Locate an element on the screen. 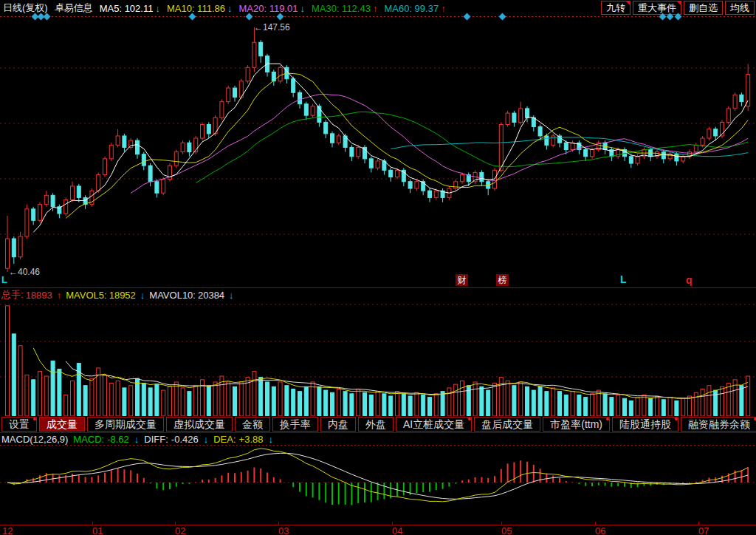 The width and height of the screenshot is (756, 535). diff-value: -0.426 is located at coordinates (185, 439).